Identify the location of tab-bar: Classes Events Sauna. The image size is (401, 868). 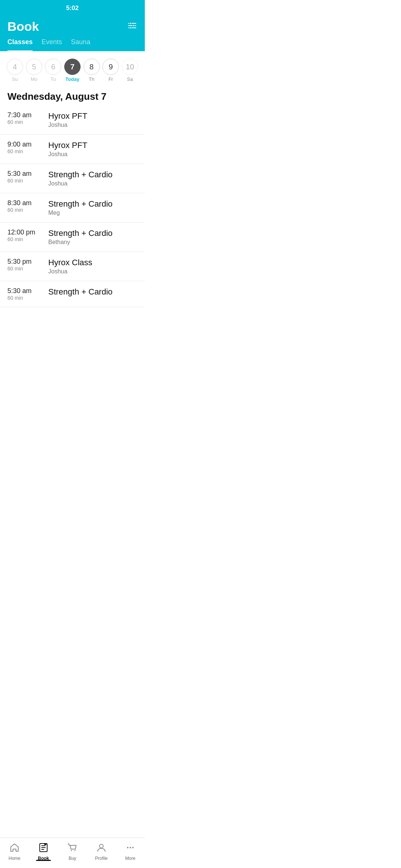
(72, 42).